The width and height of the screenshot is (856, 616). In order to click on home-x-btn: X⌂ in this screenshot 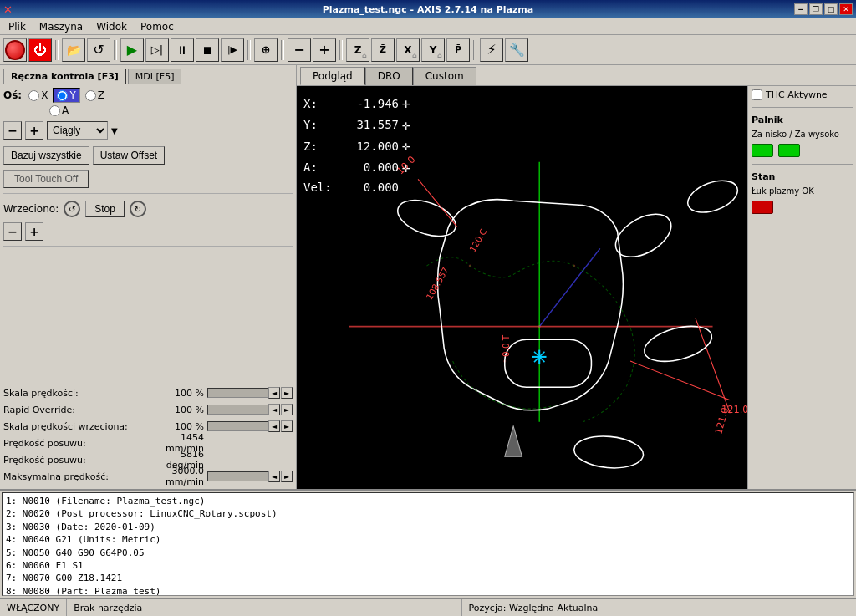, I will do `click(408, 50)`.